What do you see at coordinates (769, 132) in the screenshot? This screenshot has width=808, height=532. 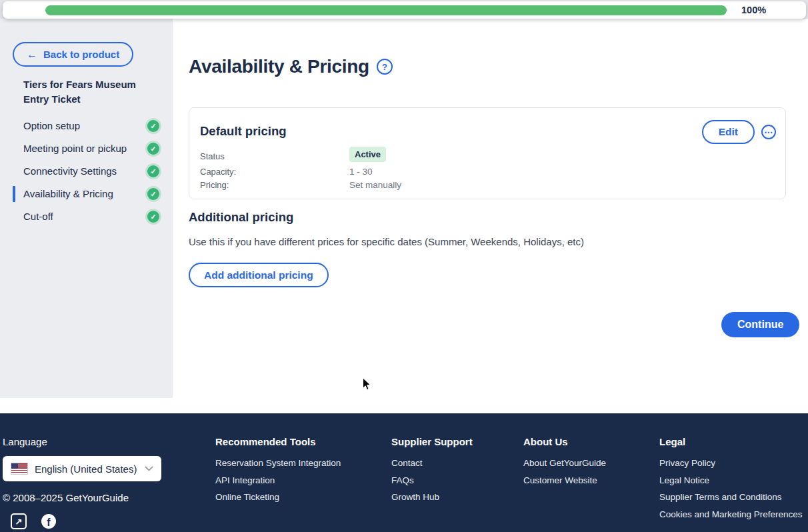 I see `more-options-button: ⋯` at bounding box center [769, 132].